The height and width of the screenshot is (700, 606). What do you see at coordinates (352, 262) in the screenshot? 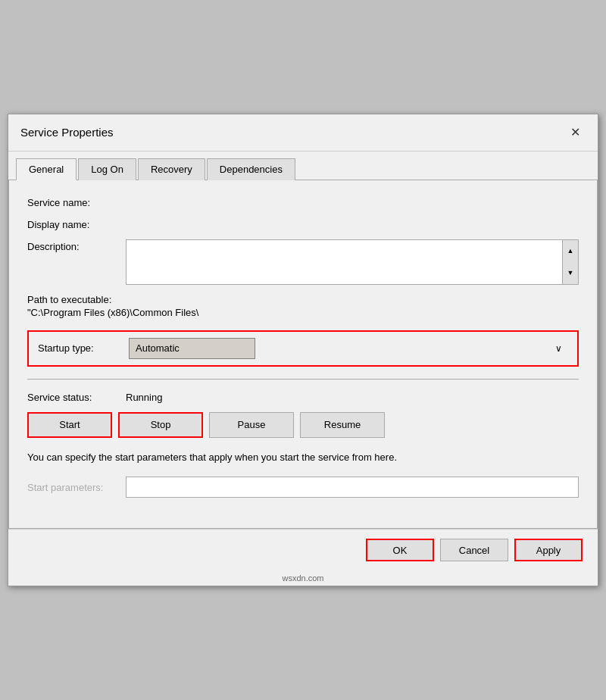
I see `description-box: ▲ ▼` at bounding box center [352, 262].